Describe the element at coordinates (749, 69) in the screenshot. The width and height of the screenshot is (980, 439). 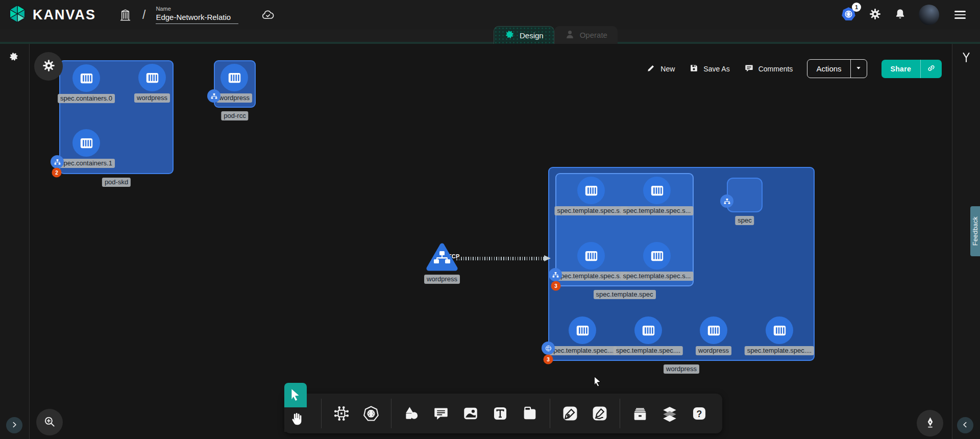
I see `comment-icon` at that location.